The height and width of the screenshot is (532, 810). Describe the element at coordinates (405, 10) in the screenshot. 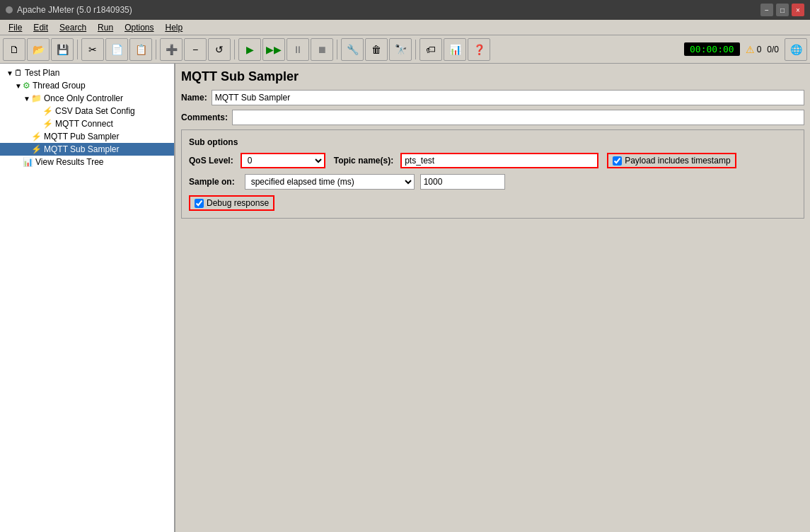

I see `title-bar: Apache JMeter (5.0 r1840935) − □ ×` at that location.